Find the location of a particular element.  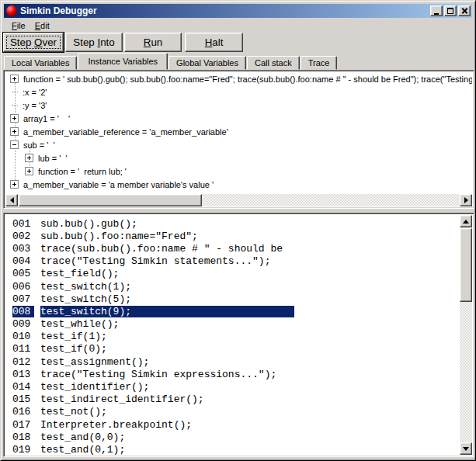

code-text: test_and(0,1); is located at coordinates (82, 449).